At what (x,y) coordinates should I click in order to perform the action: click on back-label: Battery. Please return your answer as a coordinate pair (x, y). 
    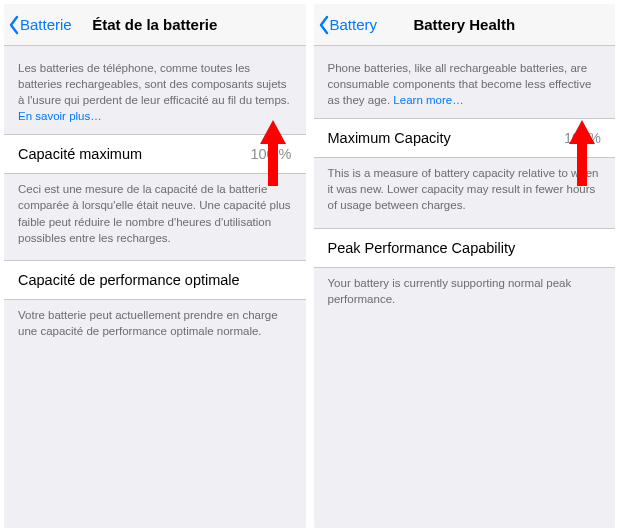
    Looking at the image, I should click on (354, 24).